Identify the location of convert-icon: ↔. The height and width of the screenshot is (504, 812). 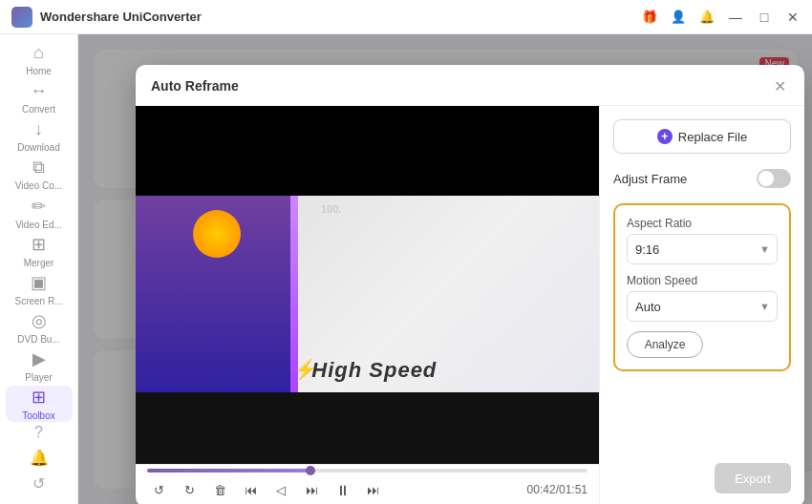
(39, 92).